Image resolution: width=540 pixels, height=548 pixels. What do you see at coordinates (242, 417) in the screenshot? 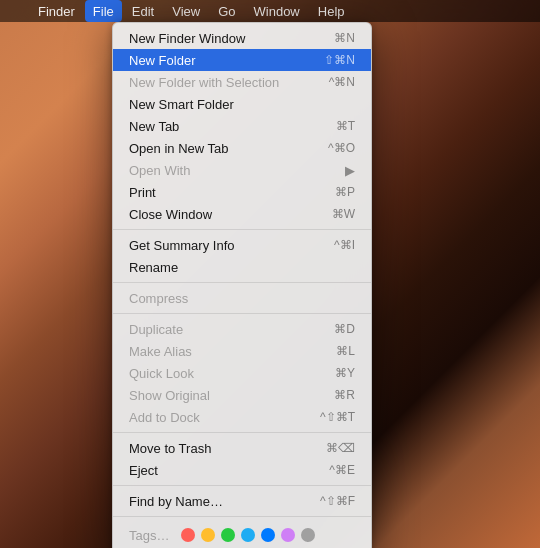
I see `add-to-dock-item: Add to Dock ^⇧⌘T` at bounding box center [242, 417].